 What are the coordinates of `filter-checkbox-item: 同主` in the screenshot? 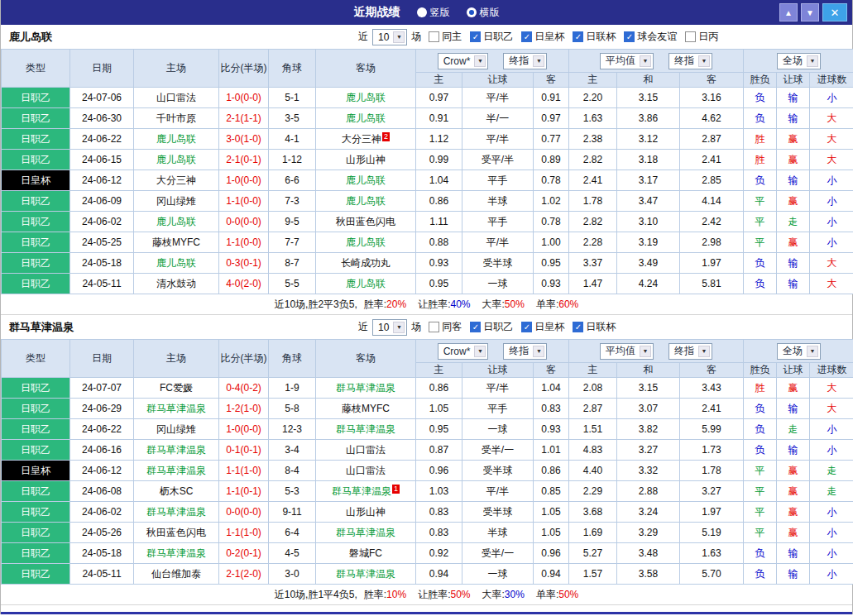 It's located at (445, 36).